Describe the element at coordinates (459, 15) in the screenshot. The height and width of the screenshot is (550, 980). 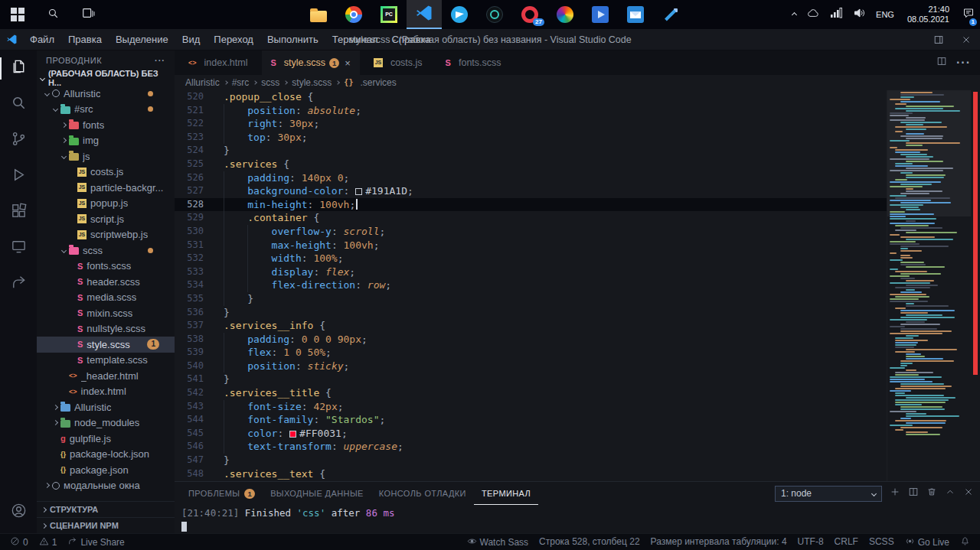
I see `telegram-taskbar-button` at that location.